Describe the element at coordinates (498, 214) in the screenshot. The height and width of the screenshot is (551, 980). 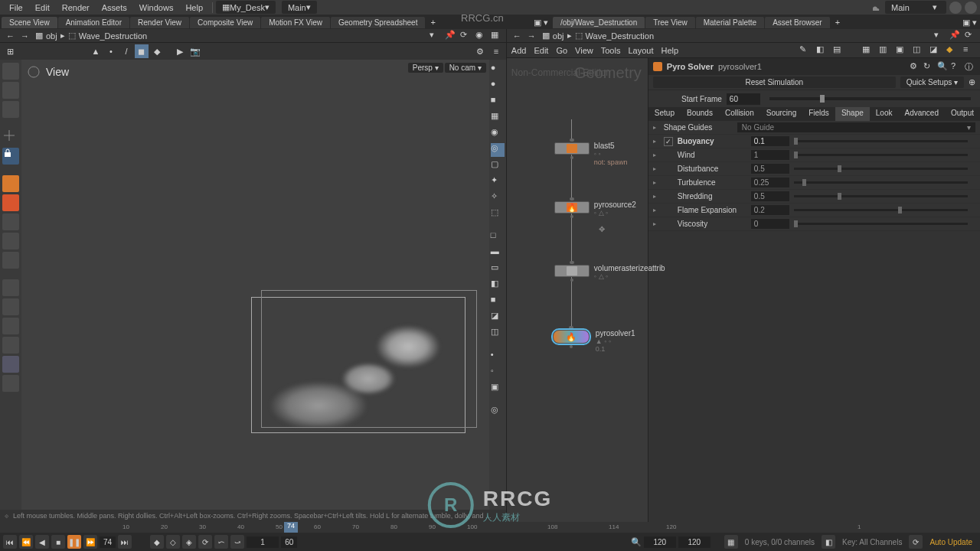
I see `display-guide-10: ⬚` at that location.